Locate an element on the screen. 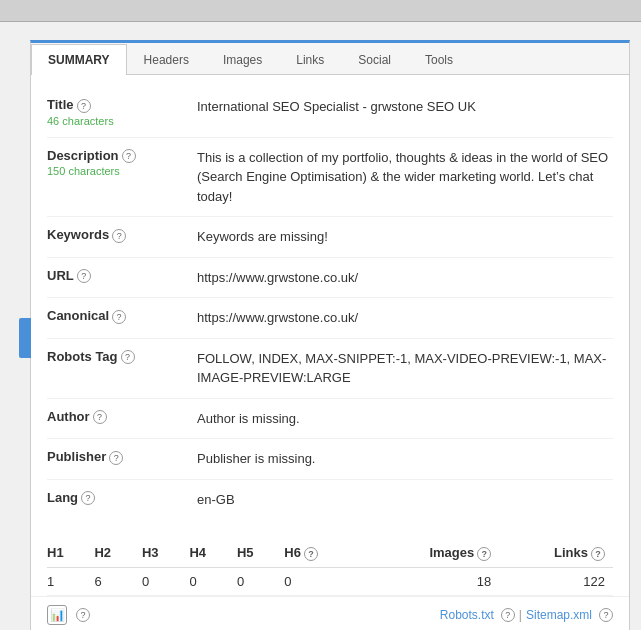  stats-section: H1H2H3H4H5H6?Images?Links?16000018122 is located at coordinates (330, 568).